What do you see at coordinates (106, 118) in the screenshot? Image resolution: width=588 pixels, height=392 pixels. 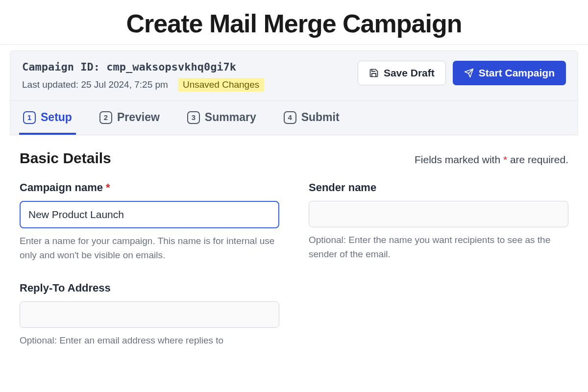 I see `tab-badge-2: 2` at bounding box center [106, 118].